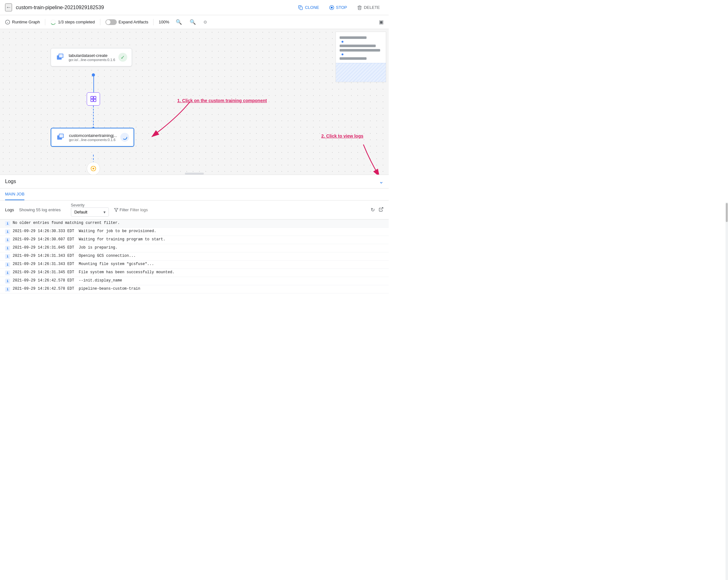 This screenshot has width=728, height=580. I want to click on logs-section: Logs ⌄ MAIN JOB Logs Showing 55 log entr…, so click(194, 234).